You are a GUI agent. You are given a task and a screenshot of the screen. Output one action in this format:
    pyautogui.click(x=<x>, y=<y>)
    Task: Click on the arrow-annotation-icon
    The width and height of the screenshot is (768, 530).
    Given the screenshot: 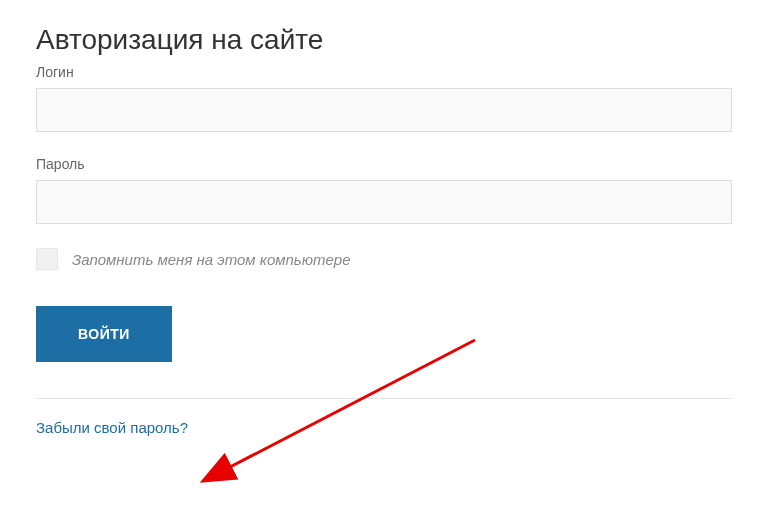 What is the action you would take?
    pyautogui.click(x=335, y=412)
    